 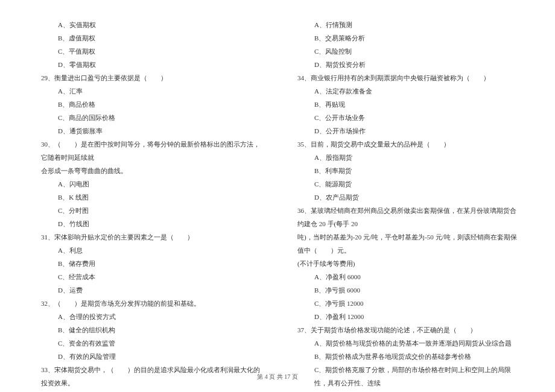 I want to click on option-item: C、平值期权, so click(x=150, y=51).